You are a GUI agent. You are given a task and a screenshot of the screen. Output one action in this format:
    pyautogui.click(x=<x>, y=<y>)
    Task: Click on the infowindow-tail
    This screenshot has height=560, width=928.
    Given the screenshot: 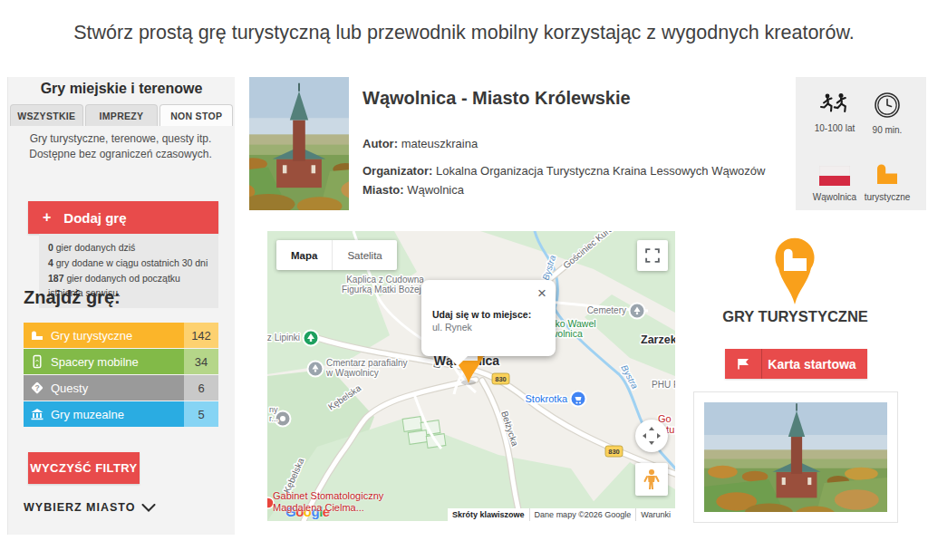 What is the action you would take?
    pyautogui.click(x=458, y=361)
    